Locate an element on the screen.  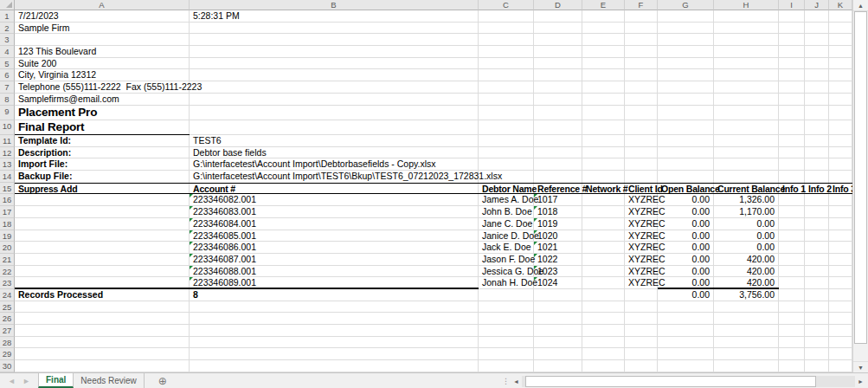
tab-needs-review: Needs Review is located at coordinates (109, 381).